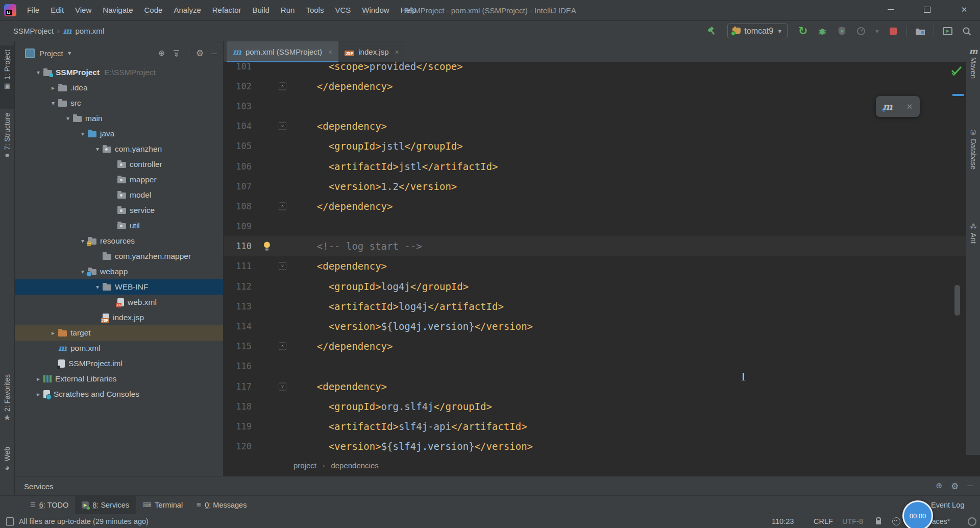  Describe the element at coordinates (119, 364) in the screenshot. I see `tree-item-ssmproject-iml: SSMProject.iml` at that location.